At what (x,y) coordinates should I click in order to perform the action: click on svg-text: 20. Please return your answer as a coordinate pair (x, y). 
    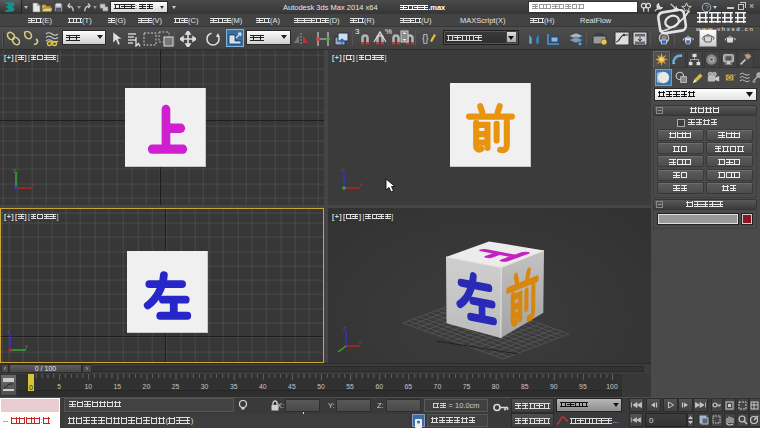
    Looking at the image, I should click on (147, 386).